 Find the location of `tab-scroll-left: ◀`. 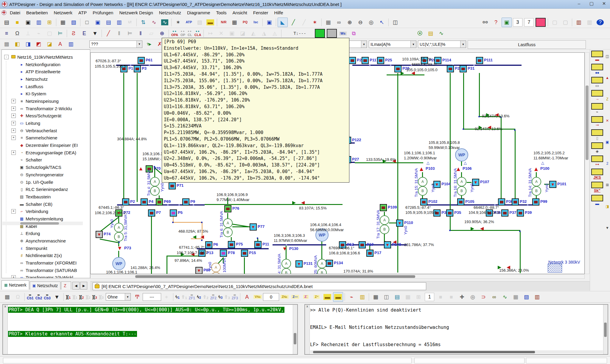

tab-scroll-left: ◀ is located at coordinates (76, 286).